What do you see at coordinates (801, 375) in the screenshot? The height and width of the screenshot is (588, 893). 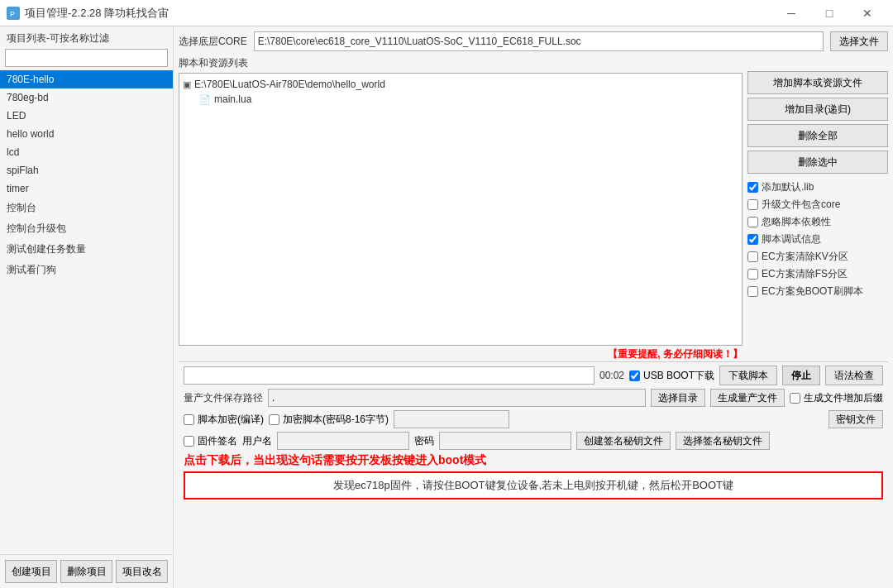 I see `stop-button: 停止` at bounding box center [801, 375].